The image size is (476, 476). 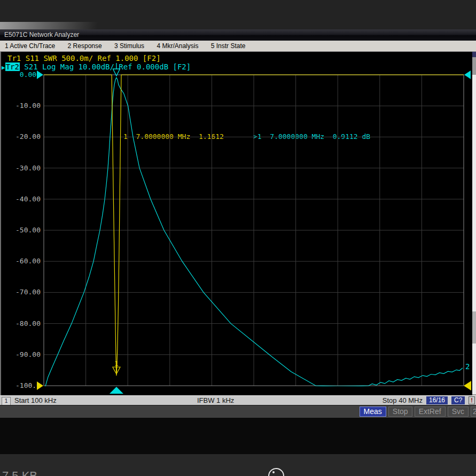 What do you see at coordinates (474, 369) in the screenshot?
I see `scrollbar-track-lower` at bounding box center [474, 369].